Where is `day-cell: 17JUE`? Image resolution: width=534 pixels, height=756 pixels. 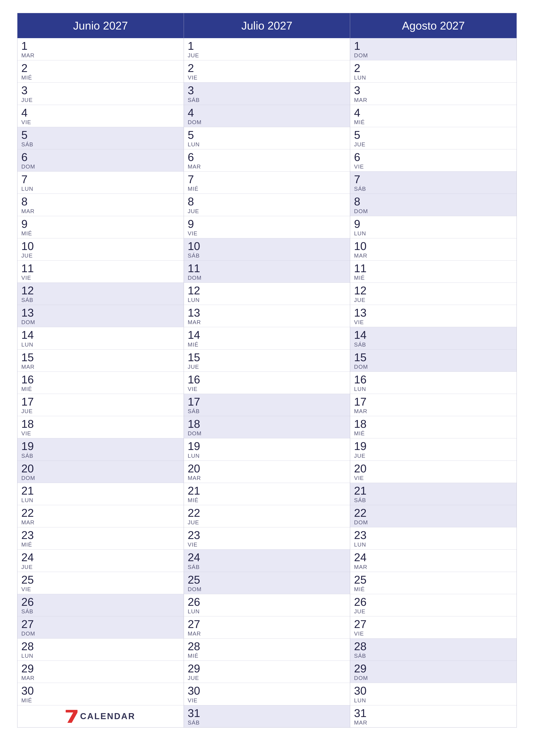
day-cell: 17JUE is located at coordinates (101, 405).